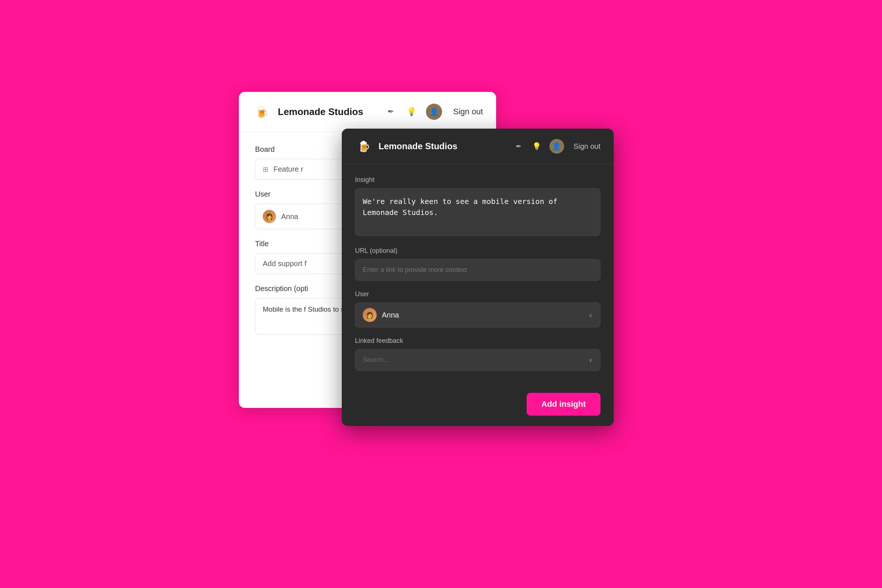  Describe the element at coordinates (478, 180) in the screenshot. I see `insight-label: Insight` at that location.